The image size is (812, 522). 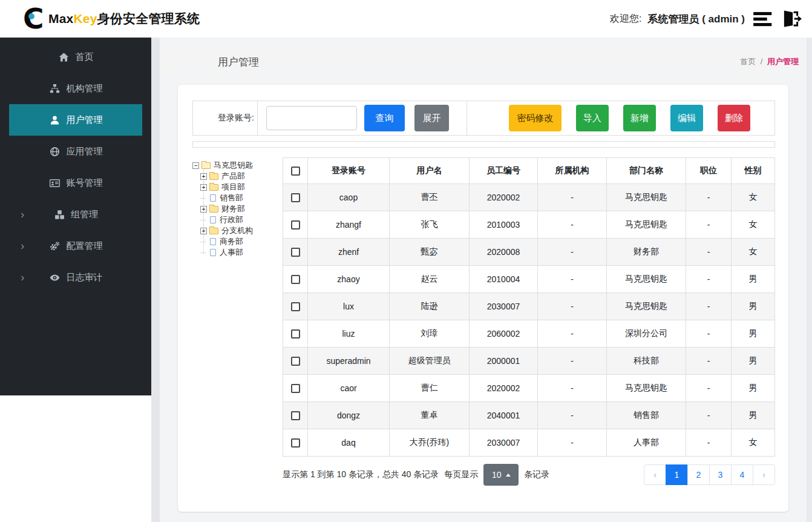 I want to click on tree-node: +项目部, so click(x=241, y=187).